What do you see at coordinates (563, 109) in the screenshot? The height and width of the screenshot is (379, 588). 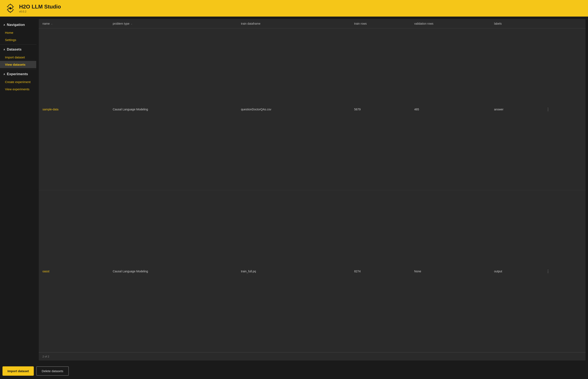 I see `row-1-more: ⋮` at bounding box center [563, 109].